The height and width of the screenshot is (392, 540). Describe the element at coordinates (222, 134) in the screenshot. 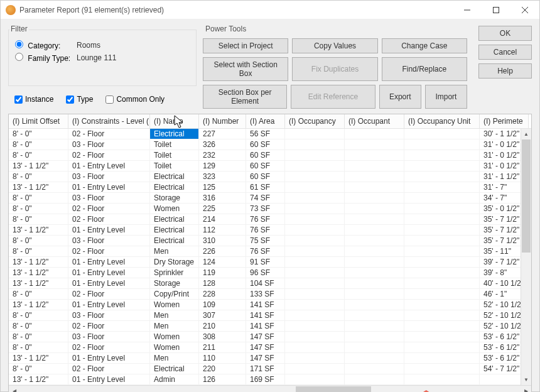

I see `table-cell: 227` at that location.